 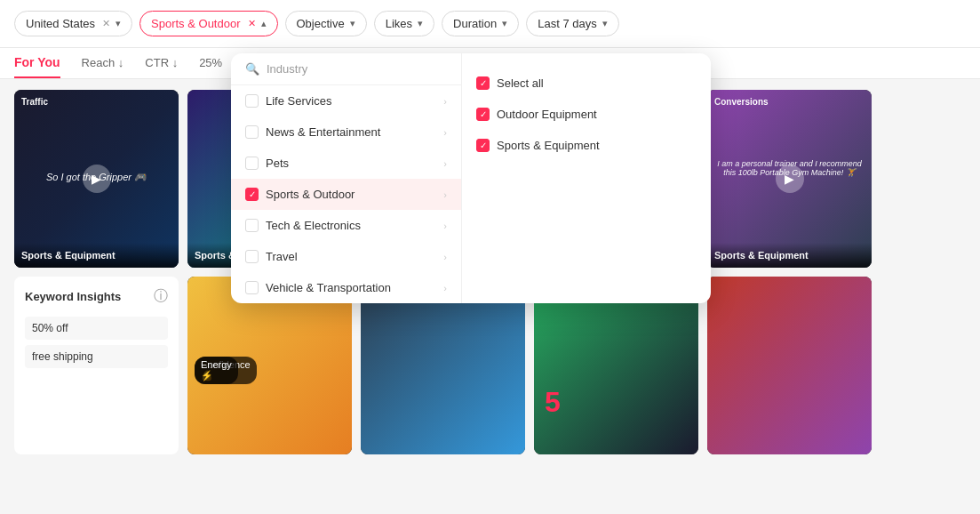 I want to click on chip-likes: Likes ▾, so click(x=404, y=23).